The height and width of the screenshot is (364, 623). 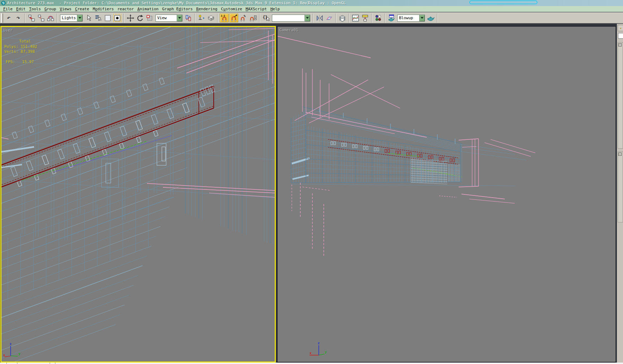 I want to click on curve-editor-button, so click(x=356, y=18).